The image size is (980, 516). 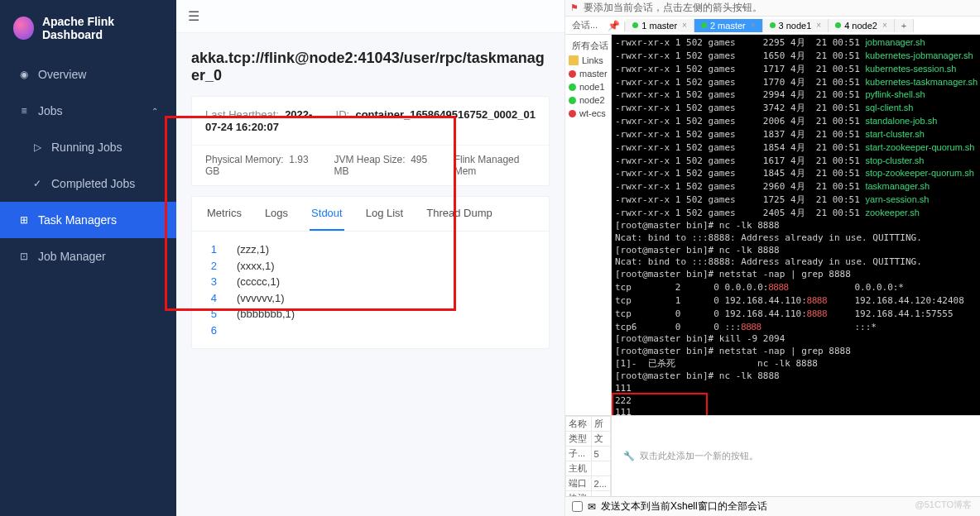 What do you see at coordinates (796, 26) in the screenshot?
I see `terminal-tab: 3 node1×` at bounding box center [796, 26].